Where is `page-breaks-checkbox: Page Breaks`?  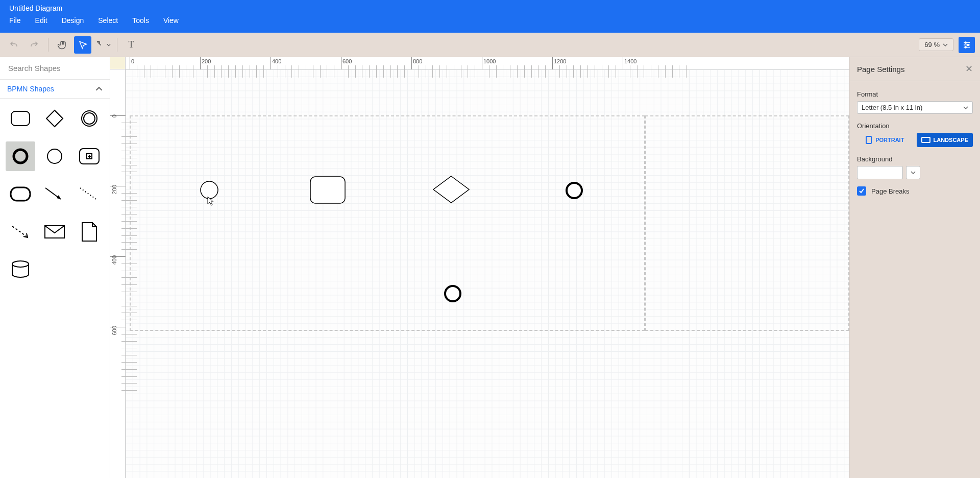 page-breaks-checkbox: Page Breaks is located at coordinates (915, 191).